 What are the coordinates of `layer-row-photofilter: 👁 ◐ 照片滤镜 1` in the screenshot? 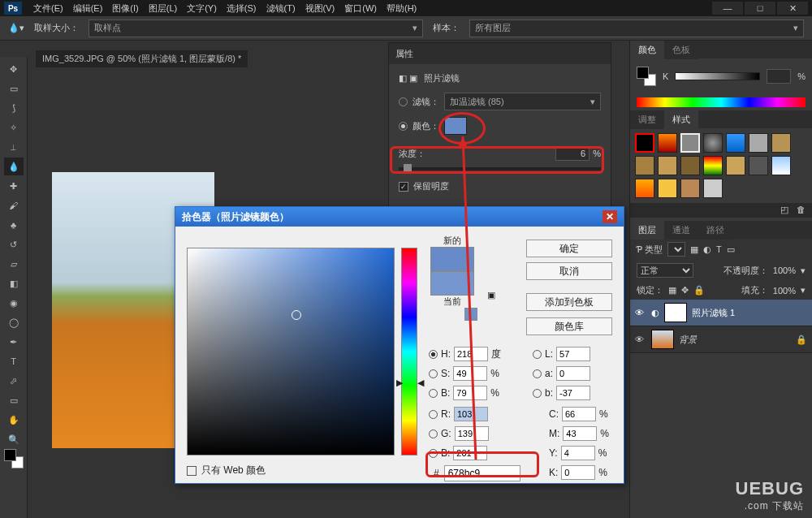 It's located at (721, 313).